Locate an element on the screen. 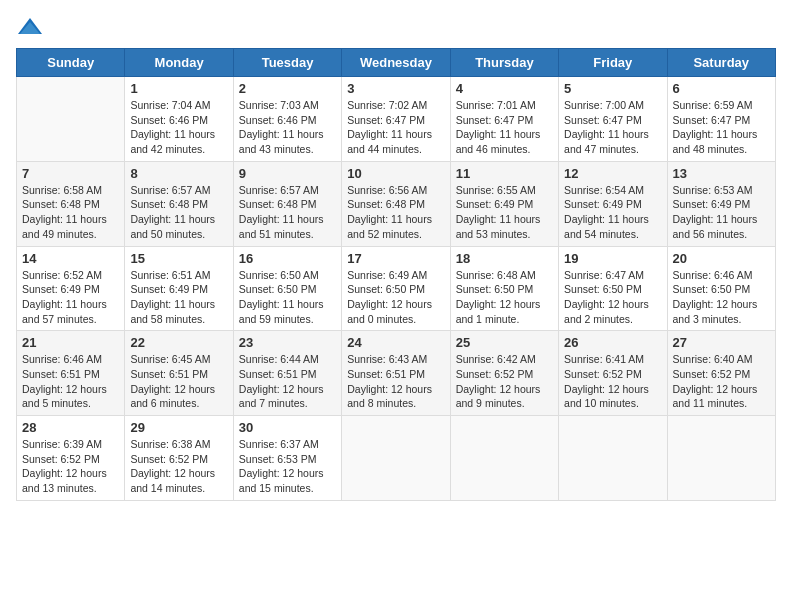 This screenshot has height=612, width=792. day-number: 8 is located at coordinates (178, 174).